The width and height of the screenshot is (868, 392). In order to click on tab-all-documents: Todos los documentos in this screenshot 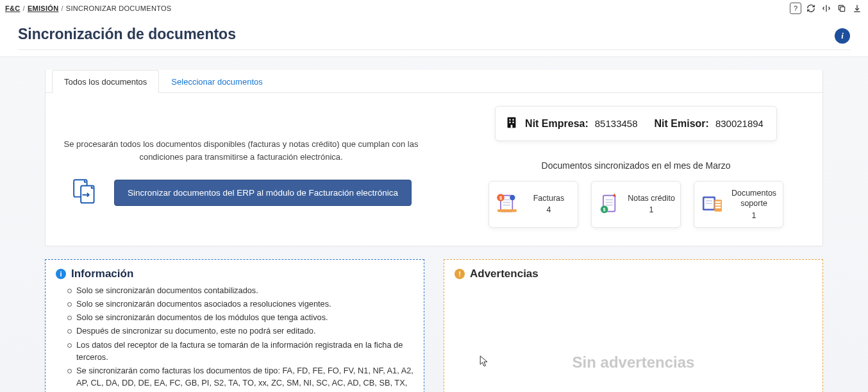, I will do `click(105, 81)`.